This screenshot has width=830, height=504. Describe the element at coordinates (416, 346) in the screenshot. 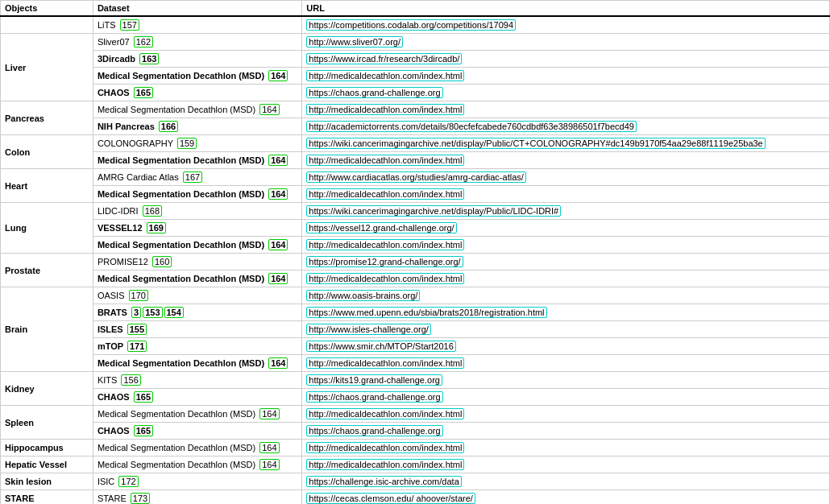

I see `table-row: mTOP 171https://www.smir.ch/MTOP/Start20…` at that location.